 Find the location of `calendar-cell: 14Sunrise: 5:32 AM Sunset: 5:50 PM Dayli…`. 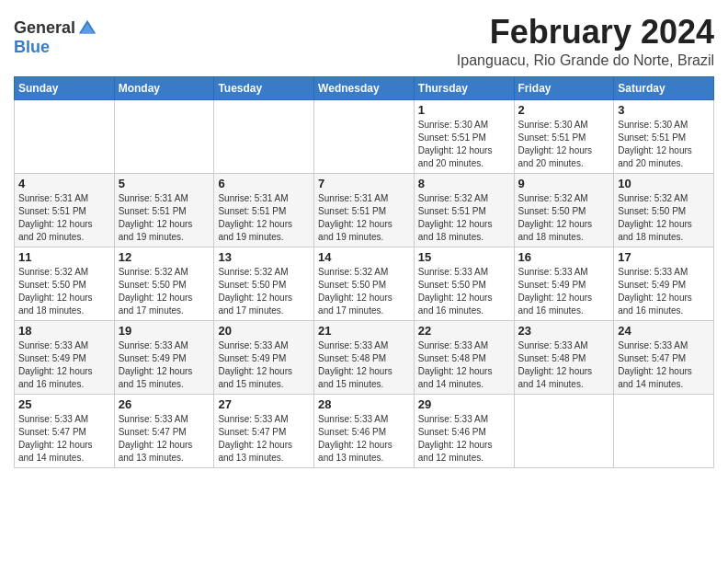

calendar-cell: 14Sunrise: 5:32 AM Sunset: 5:50 PM Dayli… is located at coordinates (364, 283).